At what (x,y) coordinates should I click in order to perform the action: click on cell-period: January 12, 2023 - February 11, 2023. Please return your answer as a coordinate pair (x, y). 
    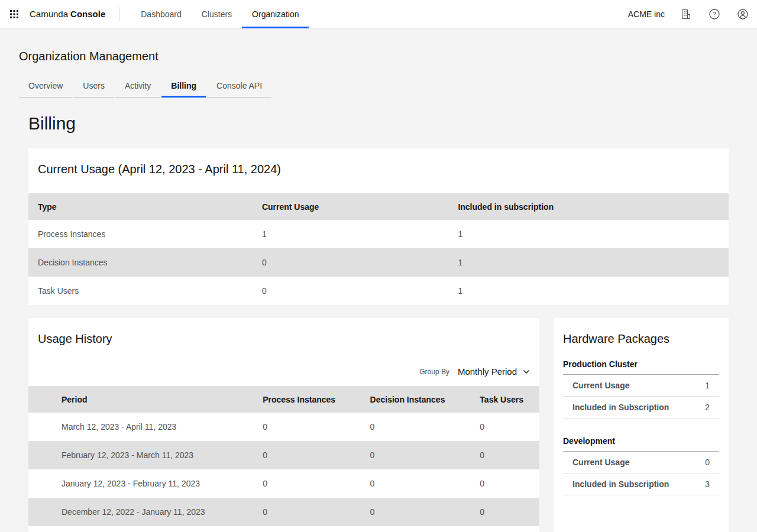
    Looking at the image, I should click on (141, 484).